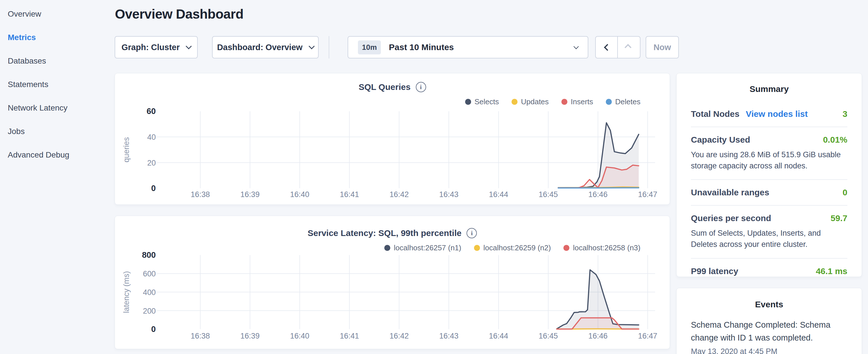  I want to click on event-item-text: Schema Change Completed: Schema change w…, so click(769, 331).